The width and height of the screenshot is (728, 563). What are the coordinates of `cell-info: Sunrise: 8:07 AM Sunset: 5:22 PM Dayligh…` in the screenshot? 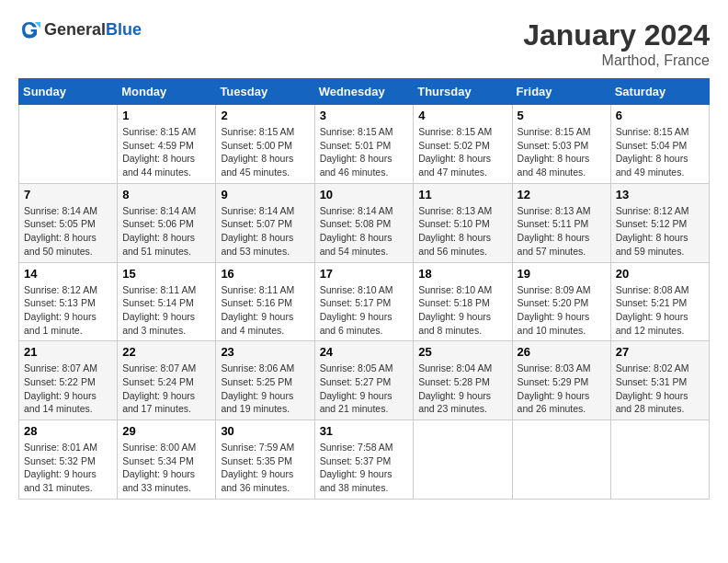 It's located at (68, 388).